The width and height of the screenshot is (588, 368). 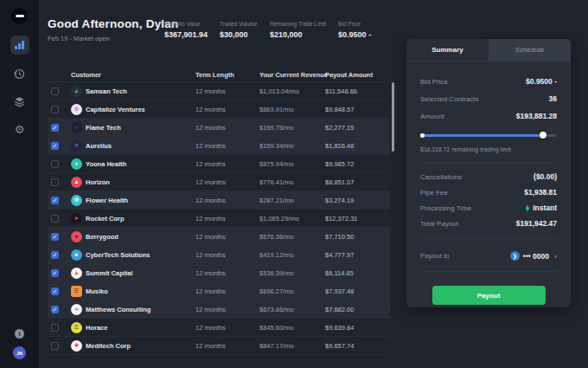 What do you see at coordinates (19, 334) in the screenshot?
I see `info-icon: i` at bounding box center [19, 334].